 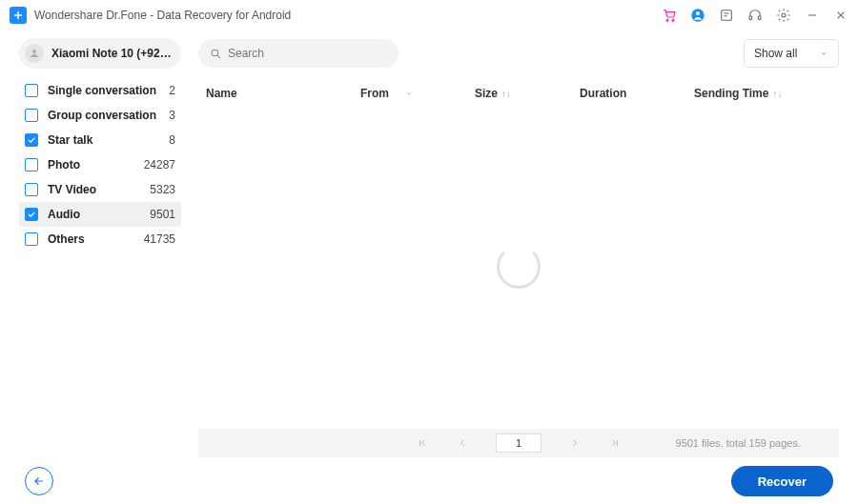 I want to click on close-icon, so click(x=841, y=15).